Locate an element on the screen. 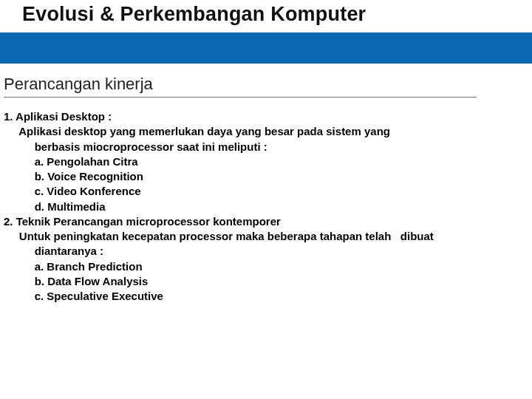 This screenshot has width=532, height=399. content-line: c. Video Konference is located at coordinates (266, 191).